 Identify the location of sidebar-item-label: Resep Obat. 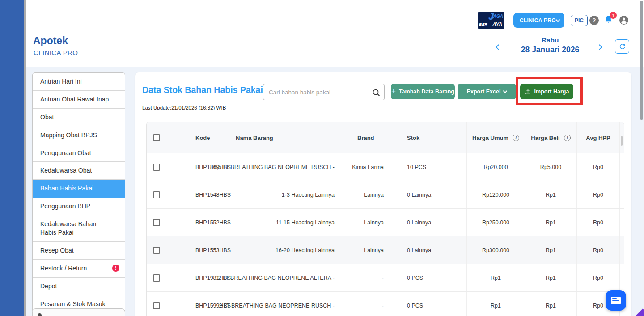
(57, 250).